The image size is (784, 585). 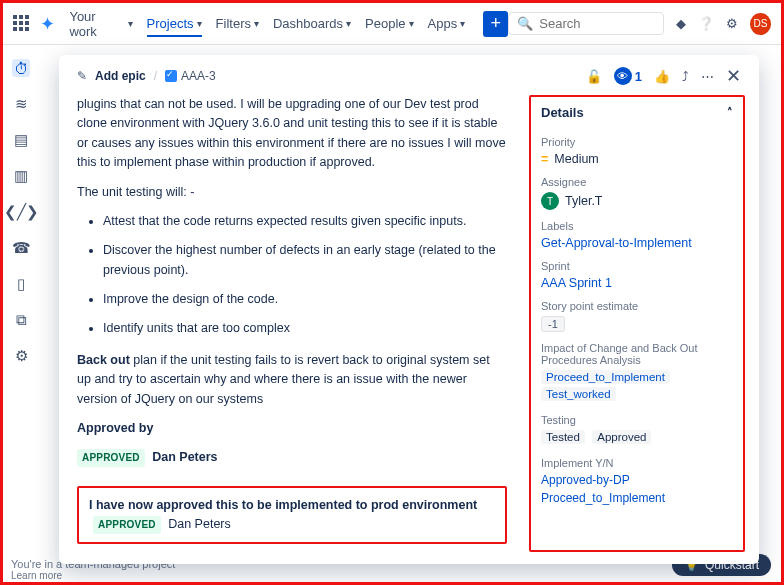 What do you see at coordinates (21, 320) in the screenshot?
I see `sidebar-add-icon: ⧉` at bounding box center [21, 320].